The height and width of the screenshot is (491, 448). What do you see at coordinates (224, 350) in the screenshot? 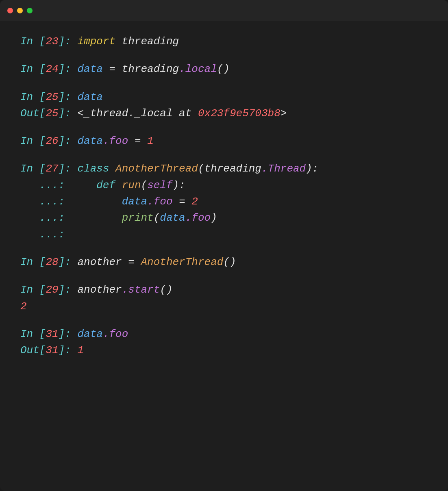
I see `line-out31: Out[31]: 1` at bounding box center [224, 350].